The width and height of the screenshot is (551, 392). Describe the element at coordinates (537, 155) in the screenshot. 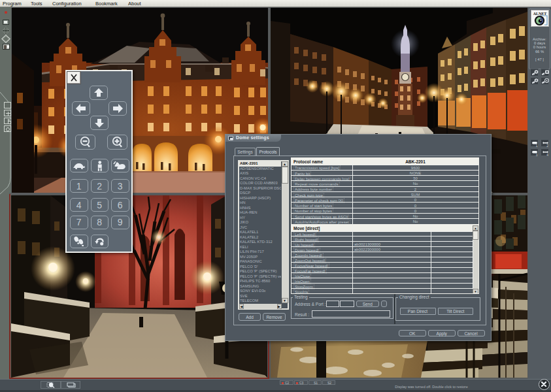

I see `svg-text: 3` at that location.